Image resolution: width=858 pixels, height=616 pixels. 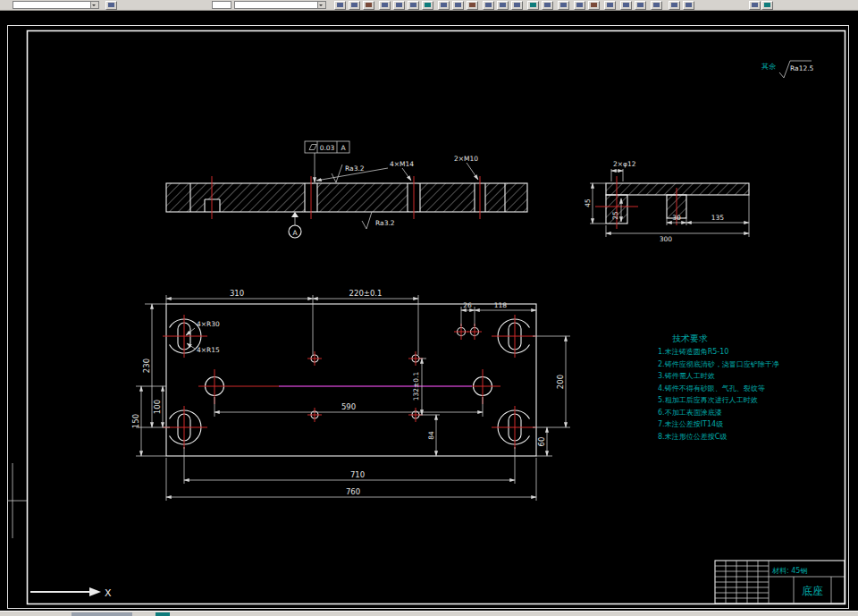 I want to click on ucs-x-arrow-icon, so click(x=95, y=592).